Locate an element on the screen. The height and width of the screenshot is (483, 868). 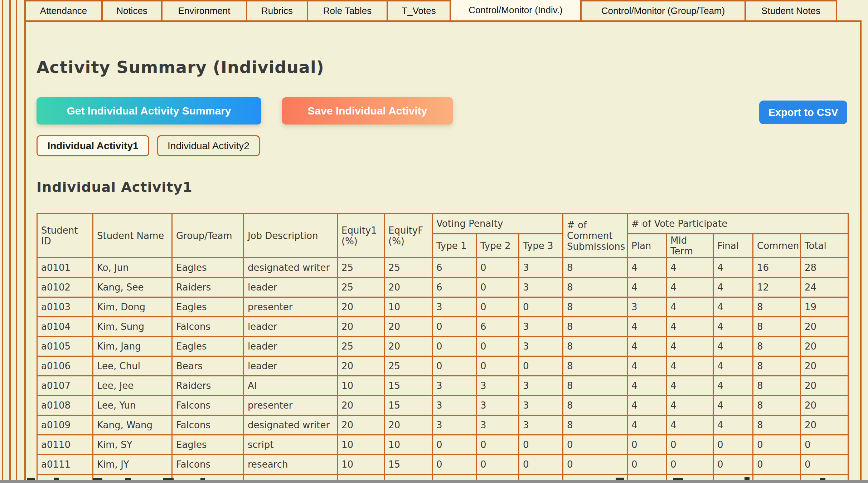
column-header-group-team: Group/Team is located at coordinates (208, 236).